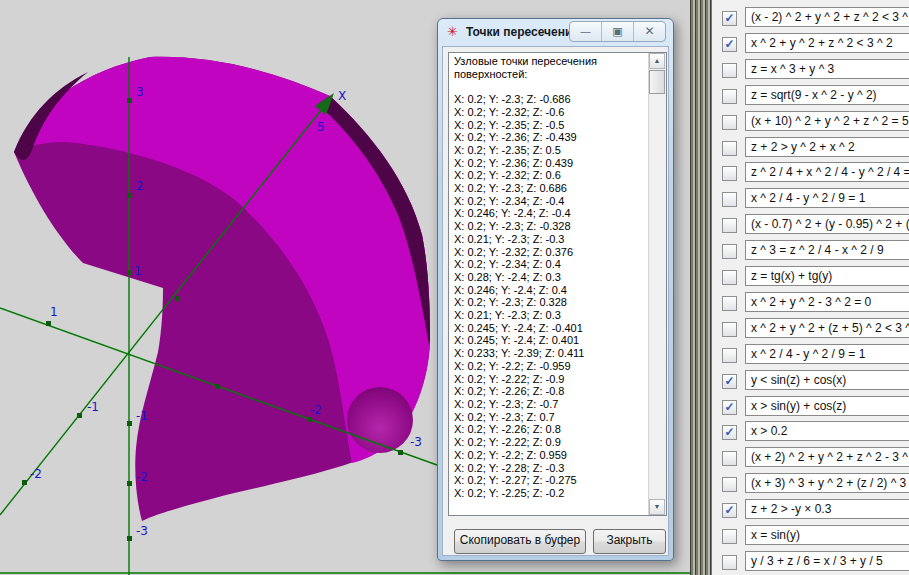 The width and height of the screenshot is (909, 575). I want to click on formula-input: z + 2 > y ^ 2 + x ^ 2, so click(827, 147).